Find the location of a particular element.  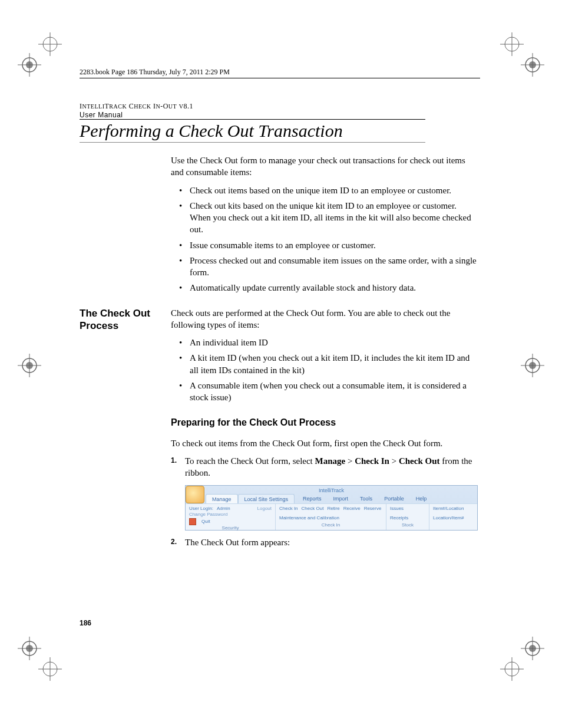

list-item: A consumable item (when you check out a … is located at coordinates (329, 391).